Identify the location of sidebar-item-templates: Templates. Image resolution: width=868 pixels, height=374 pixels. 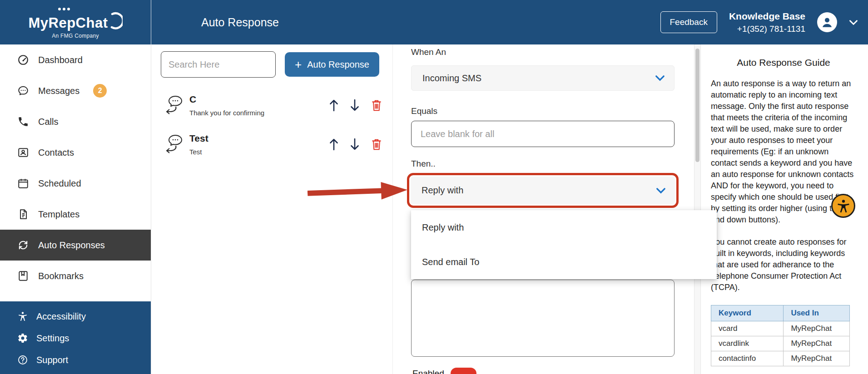
(75, 214).